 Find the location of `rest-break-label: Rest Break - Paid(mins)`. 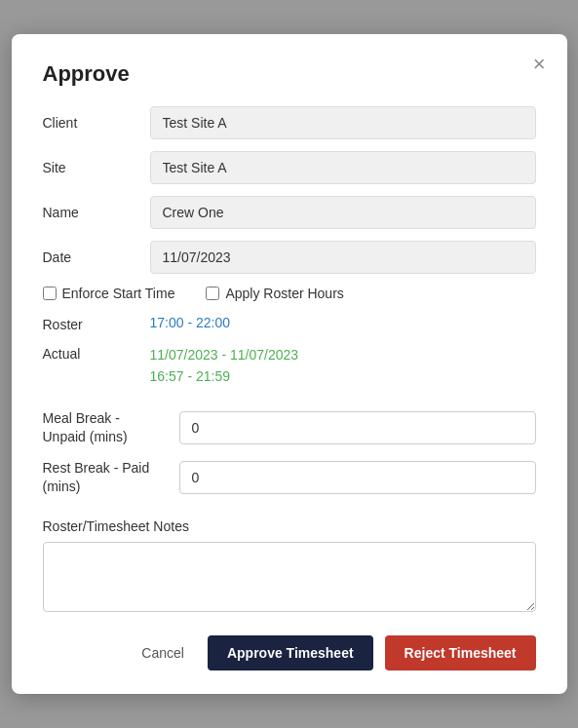

rest-break-label: Rest Break - Paid(mins) is located at coordinates (111, 478).